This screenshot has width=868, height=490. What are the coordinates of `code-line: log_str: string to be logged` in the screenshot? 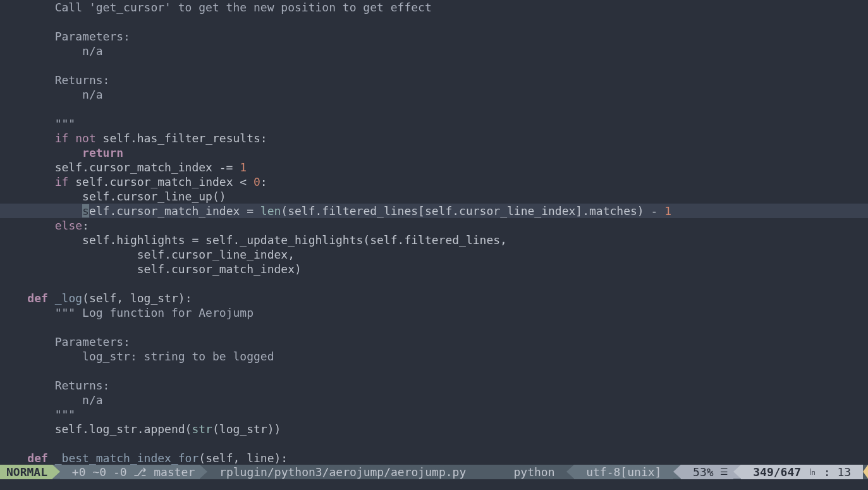 It's located at (434, 357).